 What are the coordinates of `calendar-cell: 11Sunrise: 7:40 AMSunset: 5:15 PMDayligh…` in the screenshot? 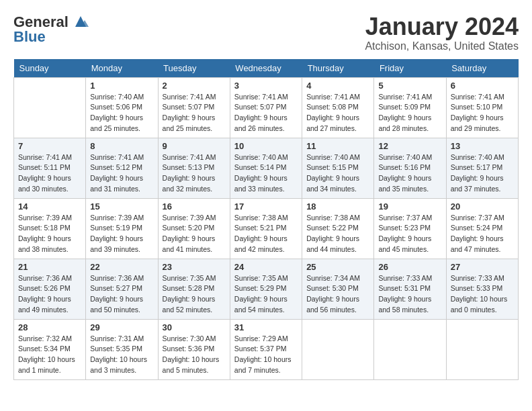 It's located at (339, 168).